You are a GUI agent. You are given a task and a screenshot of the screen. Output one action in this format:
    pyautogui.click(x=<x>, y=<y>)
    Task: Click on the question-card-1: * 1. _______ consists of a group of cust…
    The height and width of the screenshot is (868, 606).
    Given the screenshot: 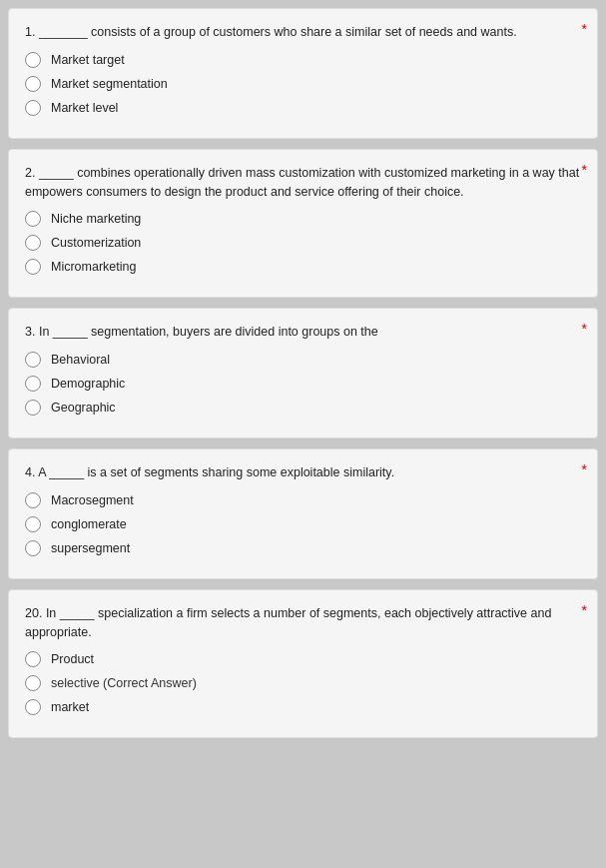 What is the action you would take?
    pyautogui.click(x=303, y=74)
    